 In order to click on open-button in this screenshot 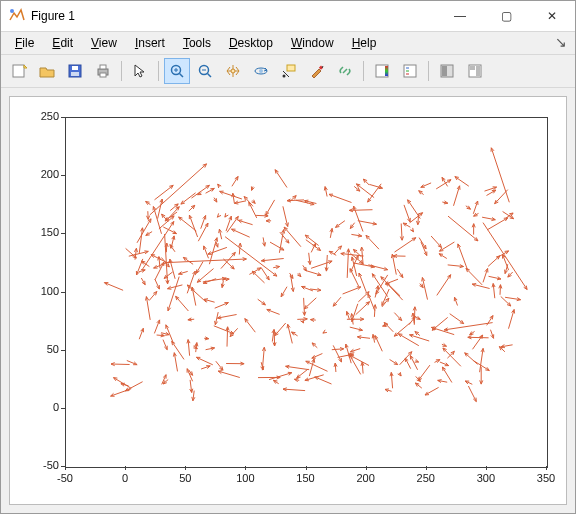, I will do `click(47, 71)`.